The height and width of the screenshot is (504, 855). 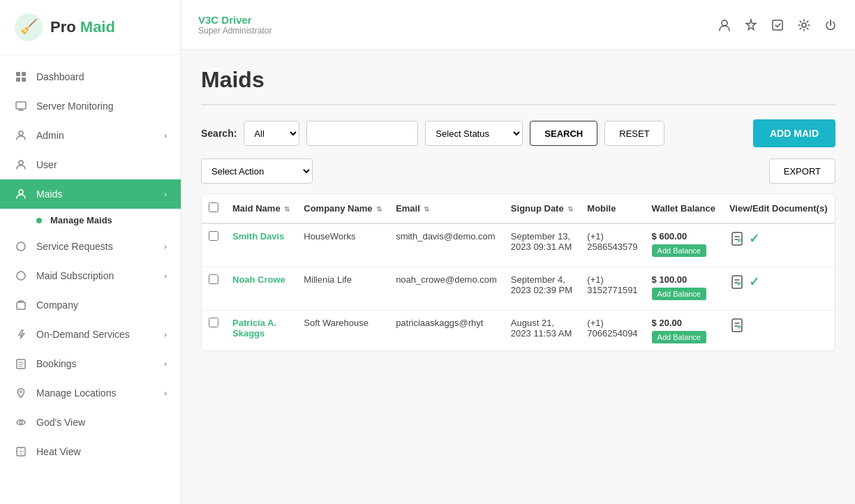 I want to click on admin-icon, so click(x=21, y=135).